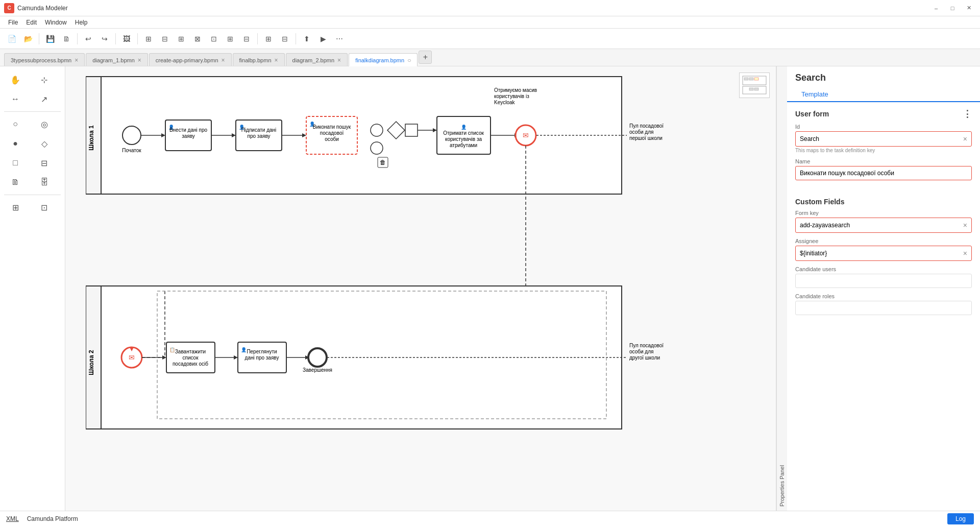 This screenshot has width=980, height=526. Describe the element at coordinates (884, 222) in the screenshot. I see `form-key-field: Form key add-zayavasearch ×` at that location.